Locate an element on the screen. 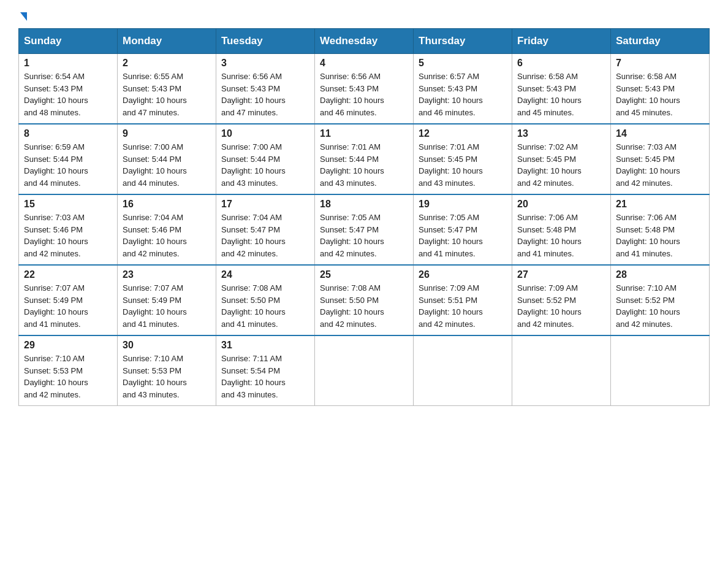 The image size is (728, 563). week-row-1: 1 Sunrise: 6:54 AMSunset: 5:43 PMDayligh… is located at coordinates (364, 90).